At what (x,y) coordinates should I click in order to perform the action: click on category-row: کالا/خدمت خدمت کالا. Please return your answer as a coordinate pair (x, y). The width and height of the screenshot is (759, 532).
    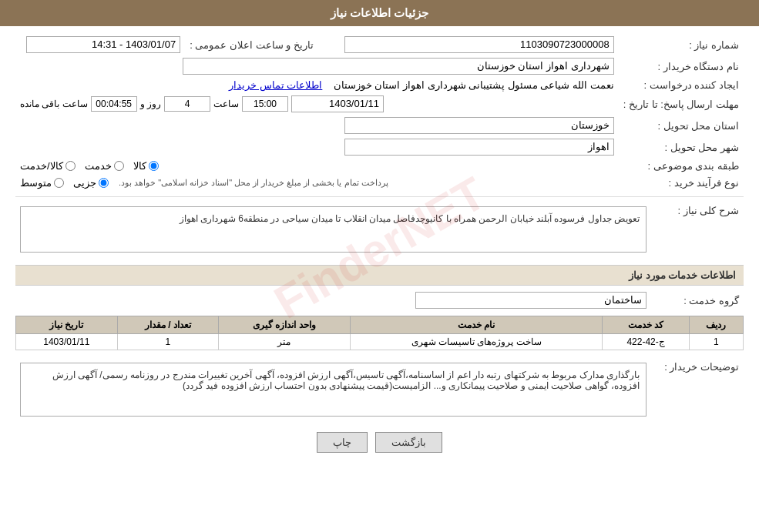
    Looking at the image, I should click on (317, 166).